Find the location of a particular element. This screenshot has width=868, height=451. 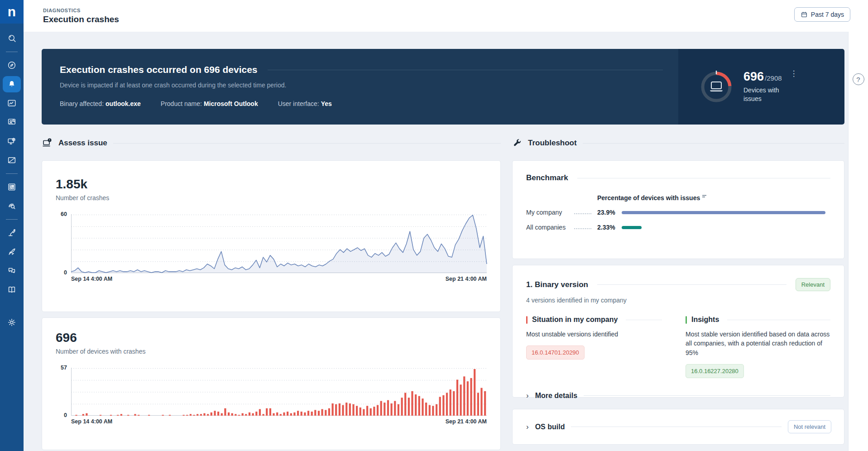

fact-ui: User interface:Yes is located at coordinates (305, 104).